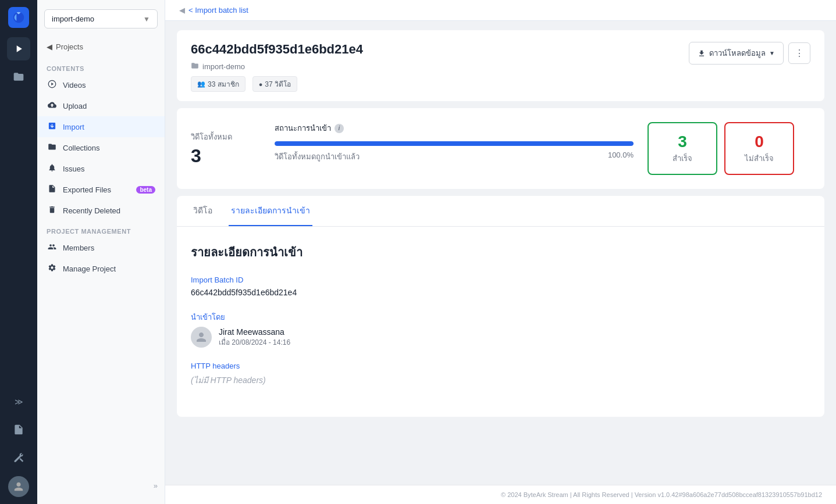 The image size is (836, 504). Describe the element at coordinates (19, 487) in the screenshot. I see `user-avatar-icon` at that location.